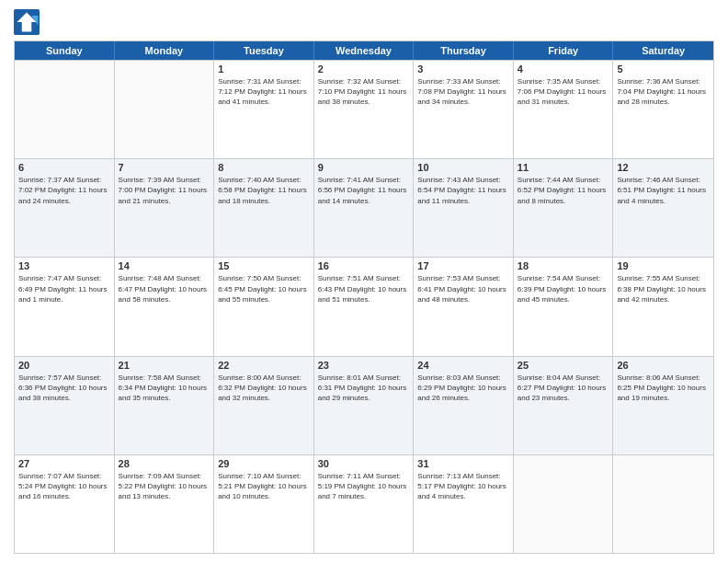  What do you see at coordinates (463, 464) in the screenshot?
I see `cell-day-number: 31` at bounding box center [463, 464].